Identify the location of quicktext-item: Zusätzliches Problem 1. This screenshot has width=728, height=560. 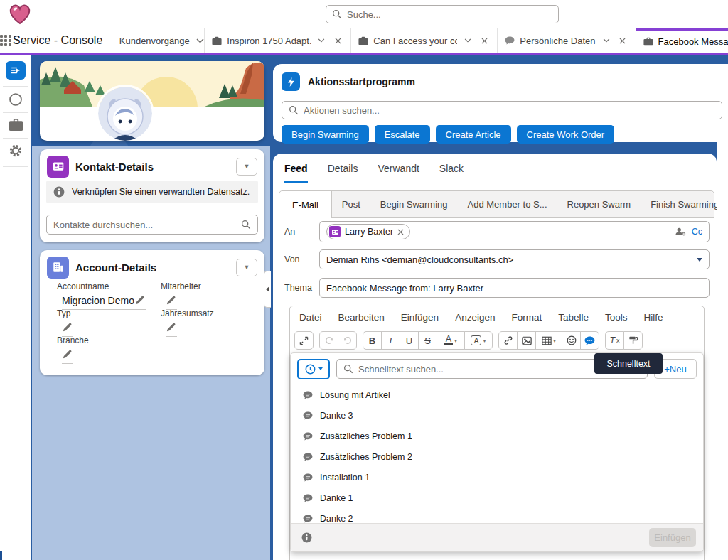
(497, 436).